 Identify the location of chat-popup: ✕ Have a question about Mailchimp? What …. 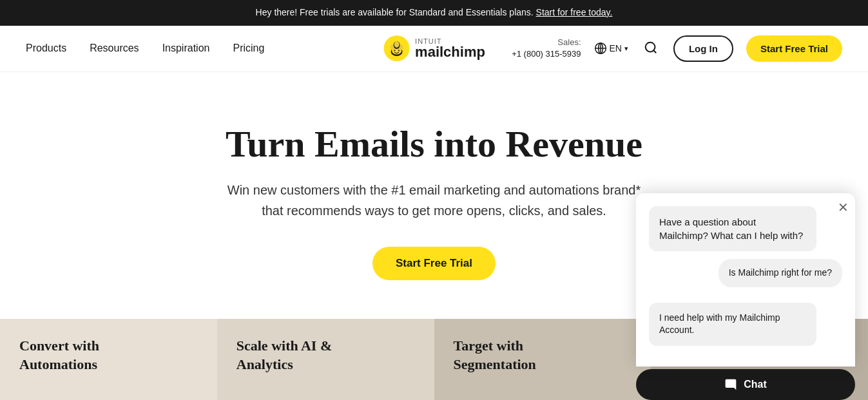
(746, 280).